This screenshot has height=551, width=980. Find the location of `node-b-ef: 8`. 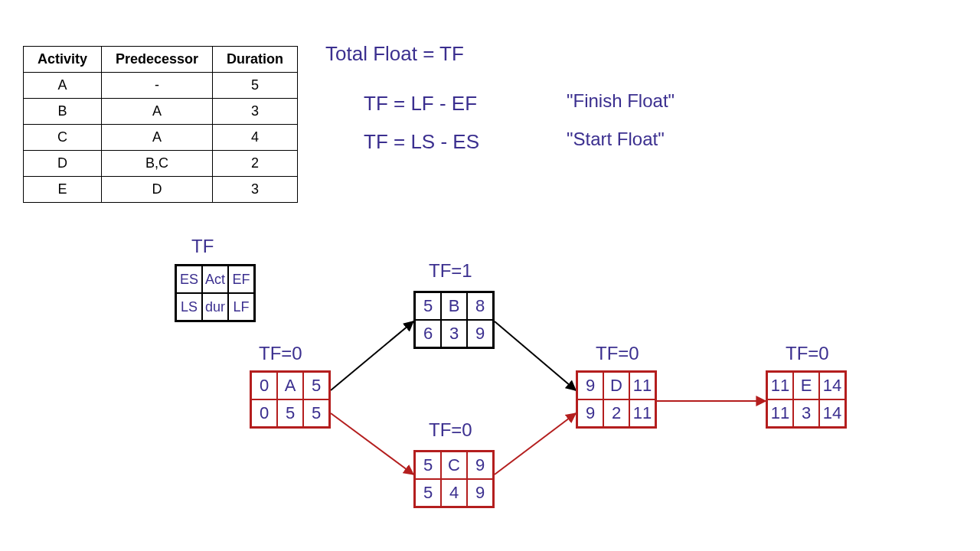

node-b-ef: 8 is located at coordinates (480, 306).